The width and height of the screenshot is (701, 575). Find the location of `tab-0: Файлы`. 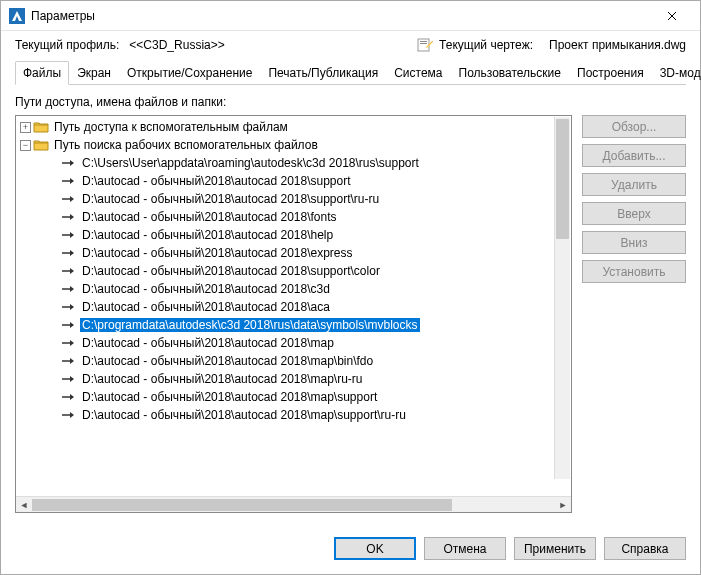

tab-0: Файлы is located at coordinates (42, 73).